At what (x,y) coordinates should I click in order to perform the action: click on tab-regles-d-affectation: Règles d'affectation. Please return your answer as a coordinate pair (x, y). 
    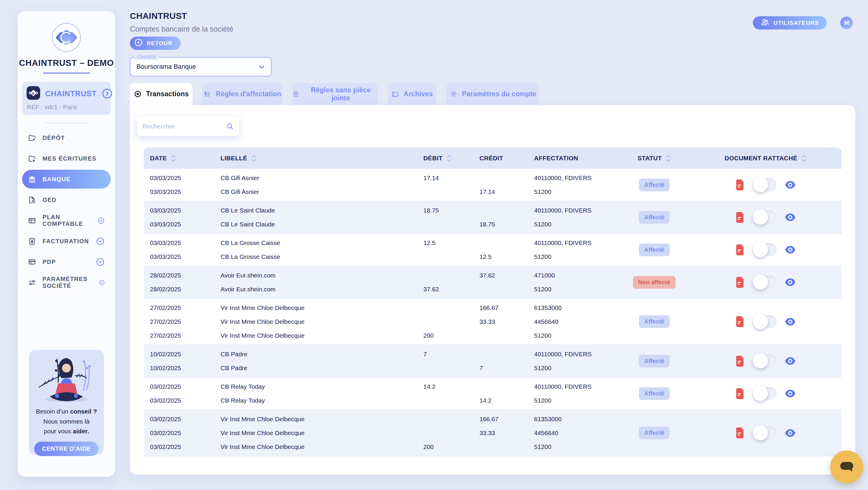
    Looking at the image, I should click on (243, 94).